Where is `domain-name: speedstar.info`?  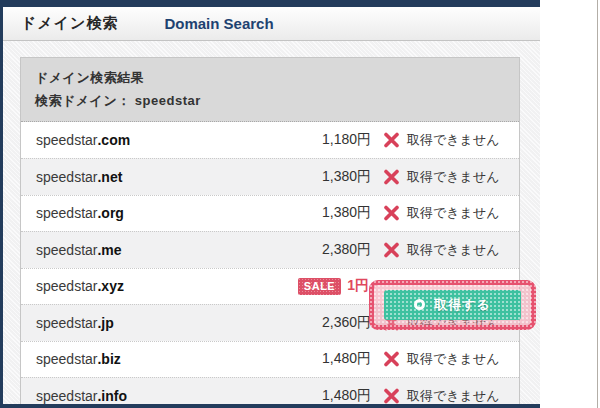
domain-name: speedstar.info is located at coordinates (82, 396).